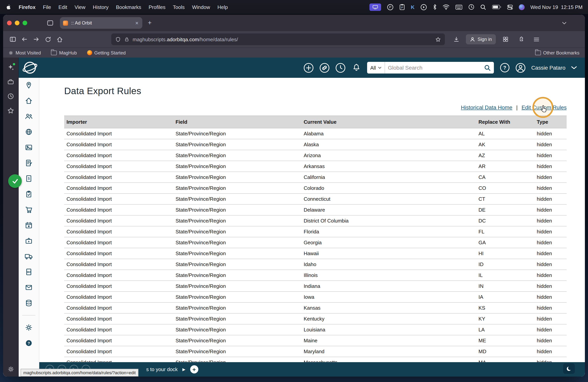  What do you see at coordinates (550, 286) in the screenshot?
I see `cell-type: hidden` at bounding box center [550, 286].